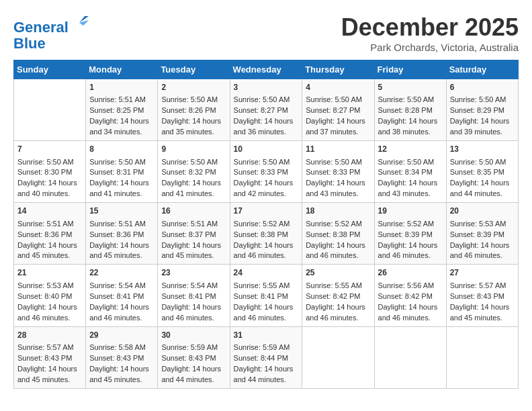 The image size is (532, 411). Describe the element at coordinates (193, 234) in the screenshot. I see `calendar-cell: 16Sunrise: 5:51 AMSunset: 8:37 PMDayligh…` at that location.